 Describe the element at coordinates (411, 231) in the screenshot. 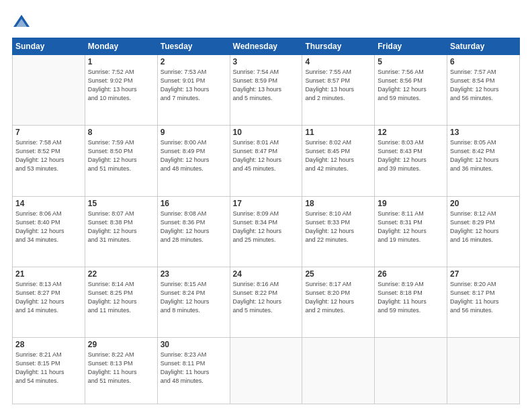

I see `calendar-day-cell: 19Sunrise: 8:11 AM Sunset: 8:31 PM Dayli…` at that location.